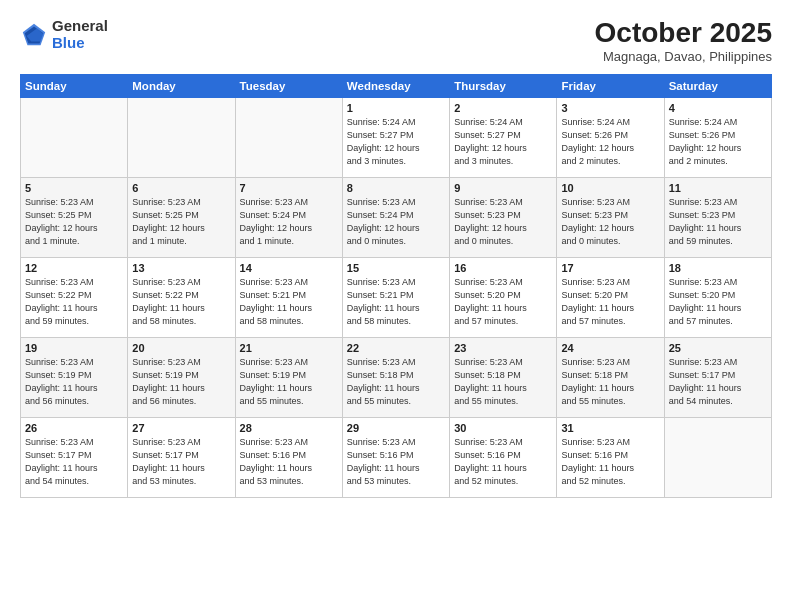  I want to click on day-number: 25, so click(718, 348).